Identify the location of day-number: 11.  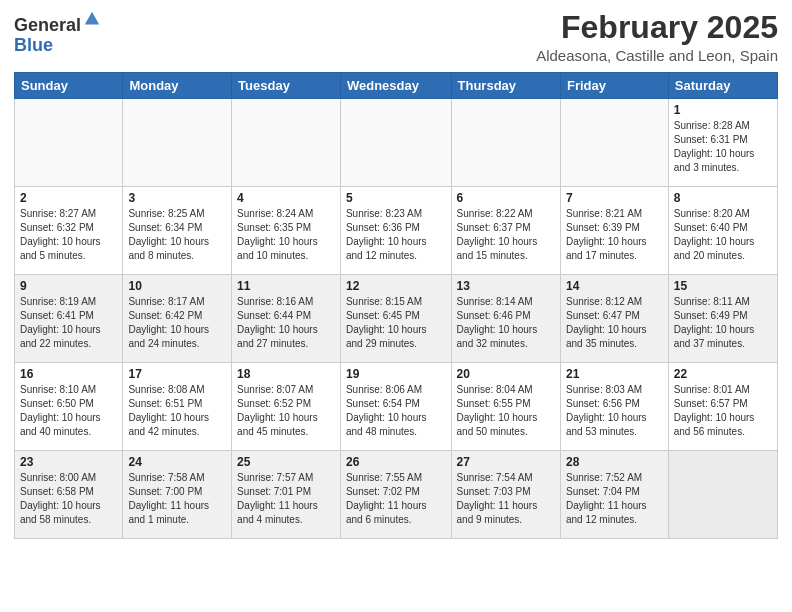
(286, 286).